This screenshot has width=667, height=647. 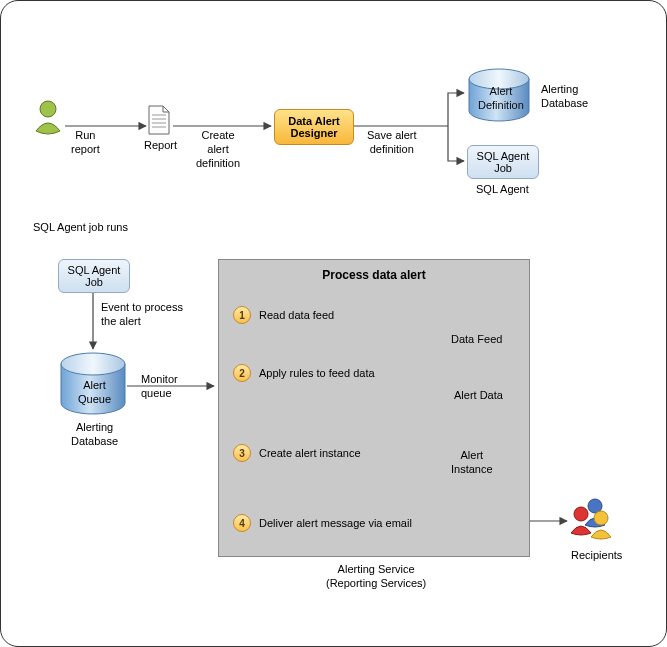 I want to click on monitor-queue-label: Monitor queue, so click(x=160, y=387).